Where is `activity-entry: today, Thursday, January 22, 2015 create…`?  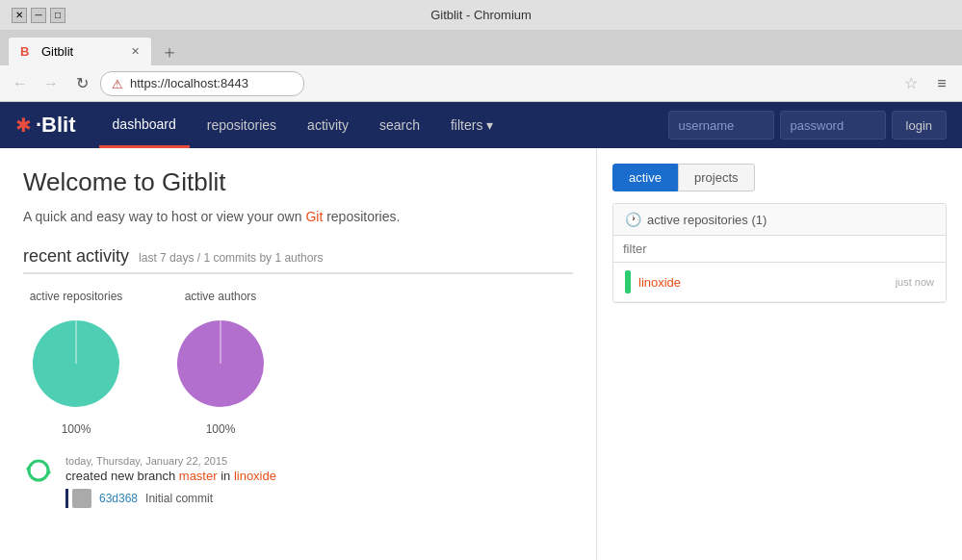 activity-entry: today, Thursday, January 22, 2015 create… is located at coordinates (299, 481).